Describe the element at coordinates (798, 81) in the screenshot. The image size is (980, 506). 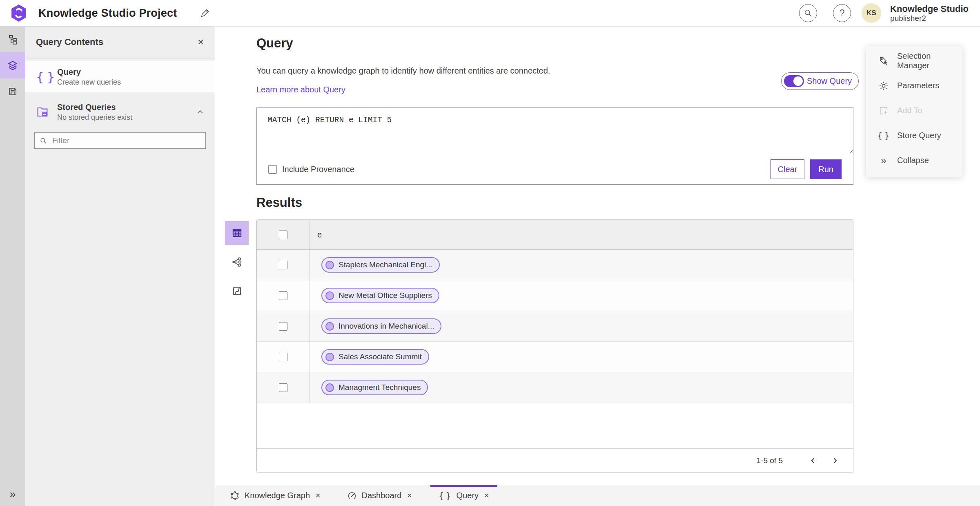
I see `toggle-knob` at that location.